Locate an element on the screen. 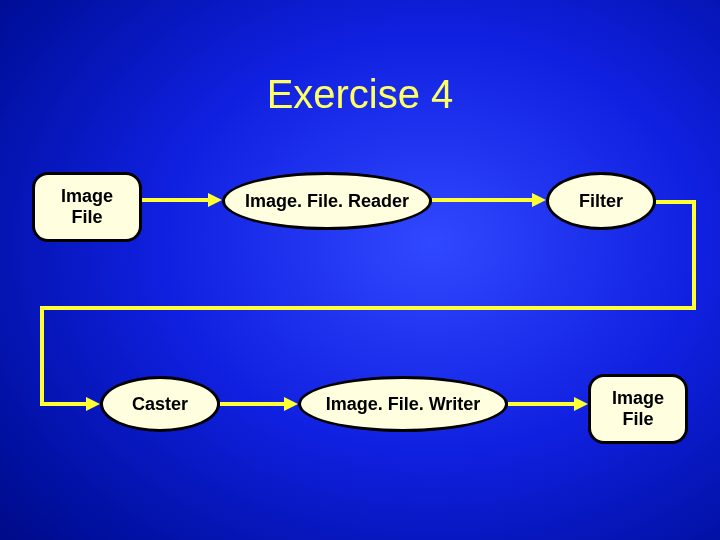 Image resolution: width=720 pixels, height=540 pixels. slide-title: Exercise 4 is located at coordinates (360, 94).